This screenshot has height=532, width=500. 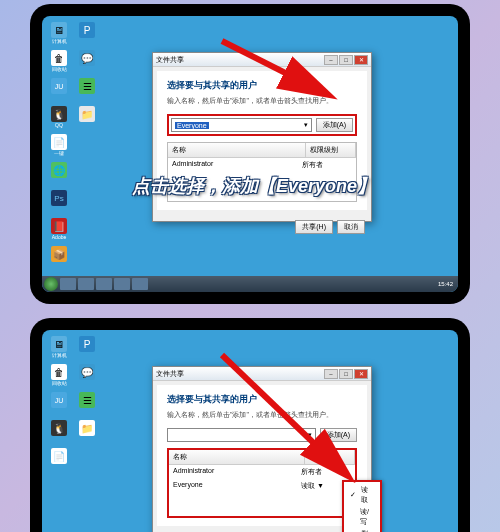 What do you see at coordinates (447, 284) in the screenshot?
I see `system-tray: 15:42` at bounding box center [447, 284].